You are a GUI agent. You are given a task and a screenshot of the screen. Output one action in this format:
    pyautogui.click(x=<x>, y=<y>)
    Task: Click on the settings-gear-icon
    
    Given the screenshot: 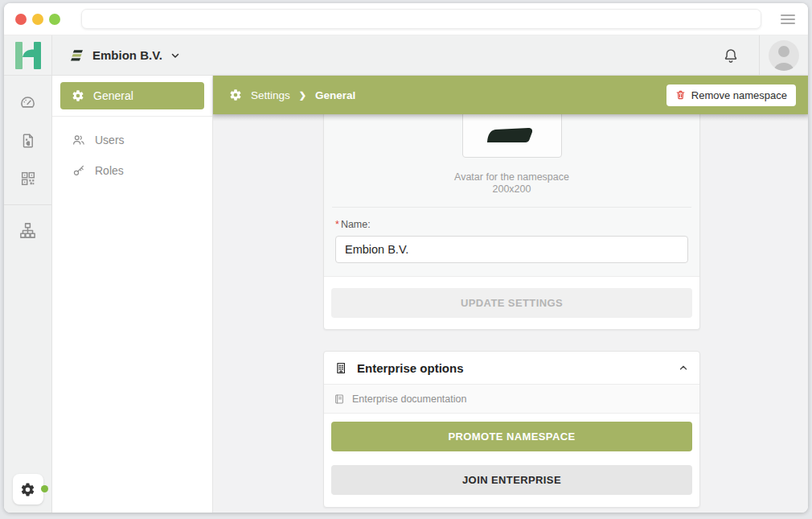 What is the action you would take?
    pyautogui.click(x=27, y=489)
    